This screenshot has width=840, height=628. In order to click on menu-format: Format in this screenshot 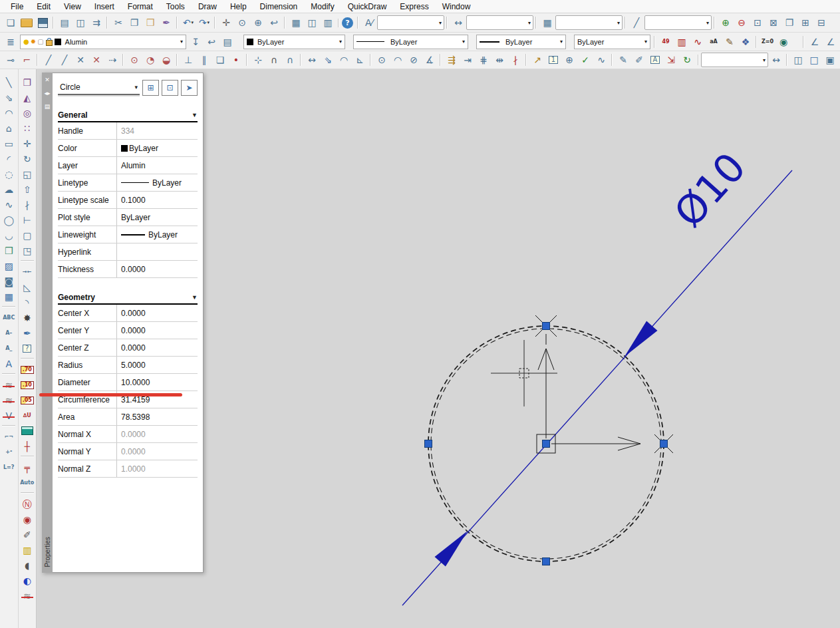, I will do `click(140, 7)`.